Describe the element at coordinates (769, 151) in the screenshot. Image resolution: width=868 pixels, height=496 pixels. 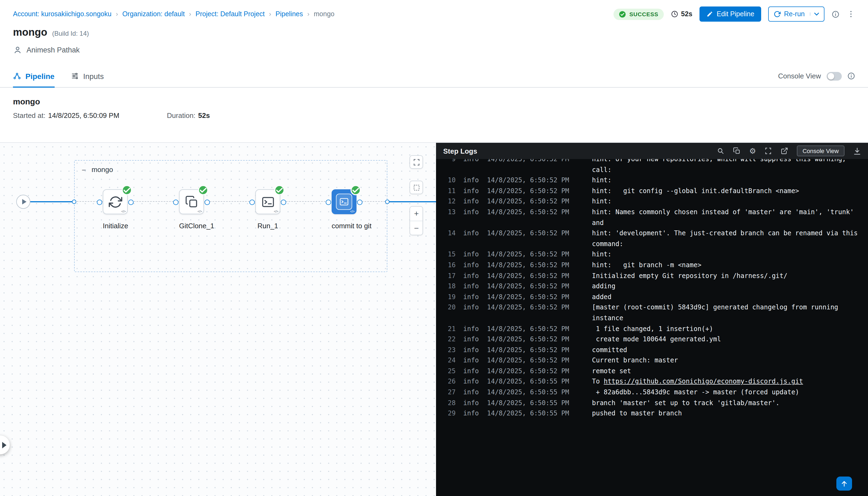
I see `logs-fullscreen-button` at that location.